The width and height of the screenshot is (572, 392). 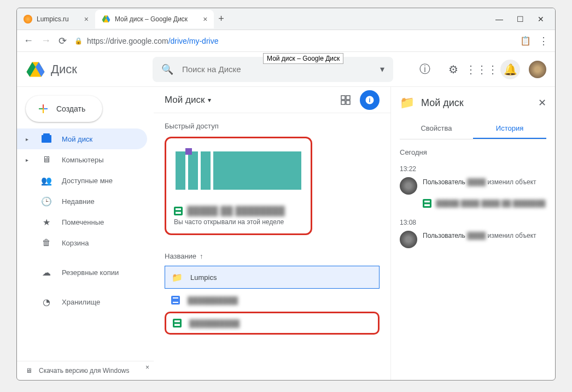 What do you see at coordinates (46, 180) in the screenshot?
I see `shared-icon: 👥` at bounding box center [46, 180].